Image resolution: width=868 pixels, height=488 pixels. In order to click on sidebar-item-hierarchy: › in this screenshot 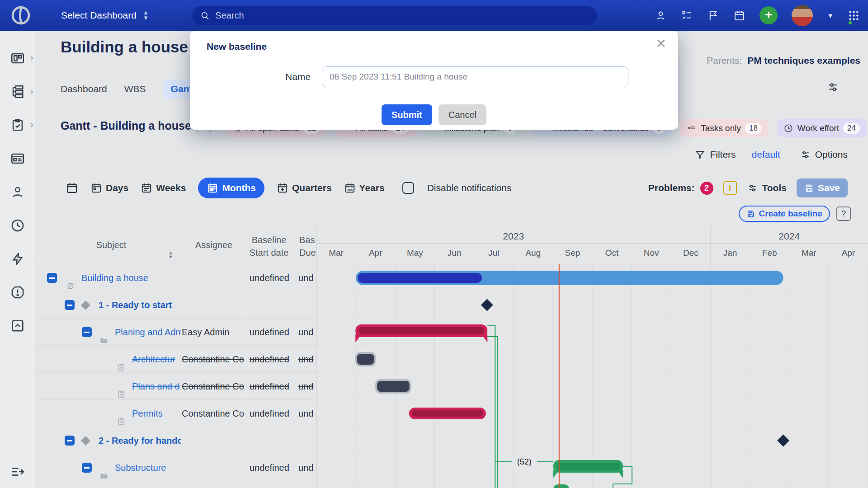, I will do `click(18, 91)`.